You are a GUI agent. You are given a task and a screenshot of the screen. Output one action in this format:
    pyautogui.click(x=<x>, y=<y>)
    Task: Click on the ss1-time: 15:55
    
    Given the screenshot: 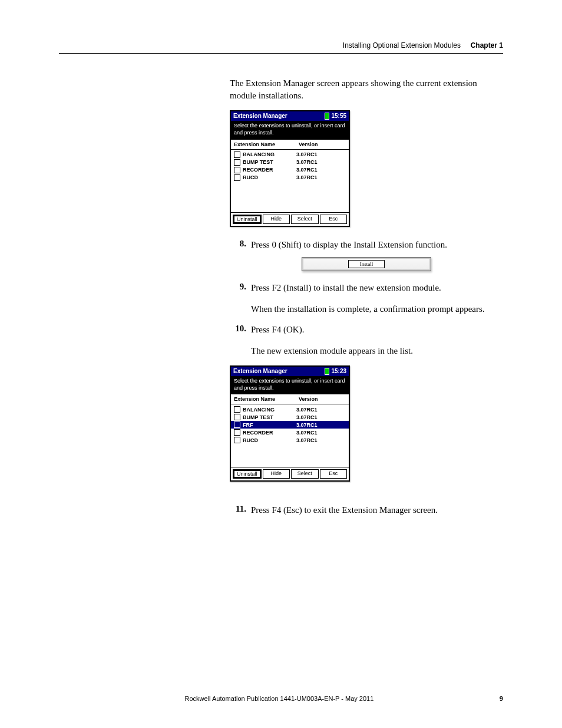 What is the action you would take?
    pyautogui.click(x=336, y=116)
    